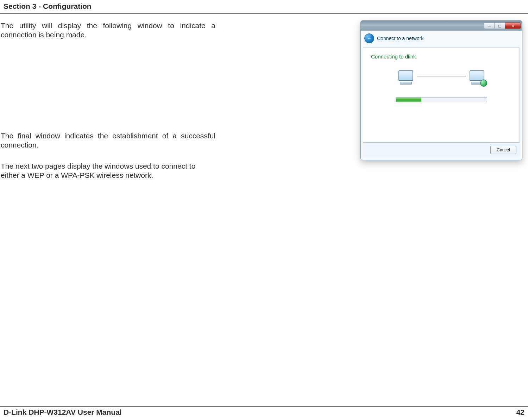 Image resolution: width=528 pixels, height=420 pixels. I want to click on progress-fill, so click(409, 100).